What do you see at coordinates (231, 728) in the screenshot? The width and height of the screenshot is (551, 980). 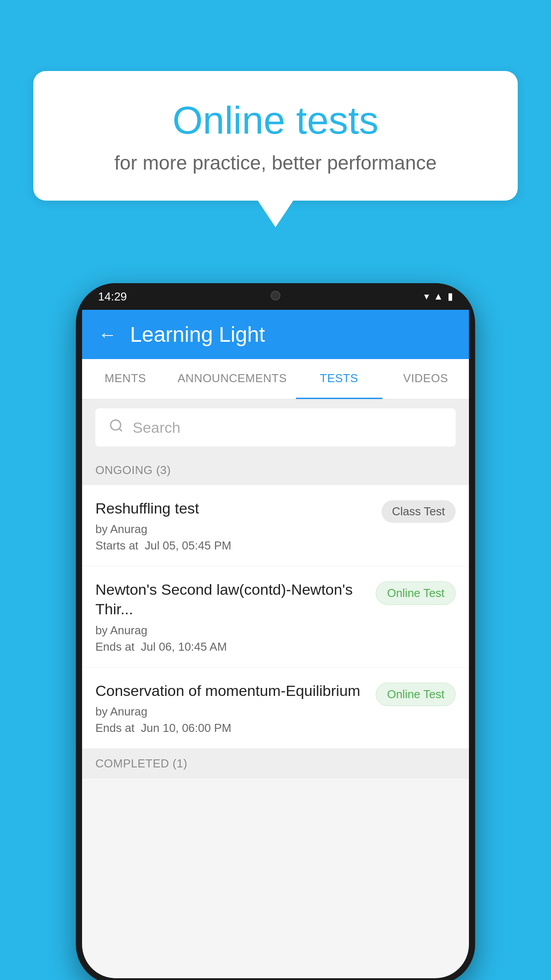 I see `test-time-conservation: Ends at Jun 10, 06:00 PM` at bounding box center [231, 728].